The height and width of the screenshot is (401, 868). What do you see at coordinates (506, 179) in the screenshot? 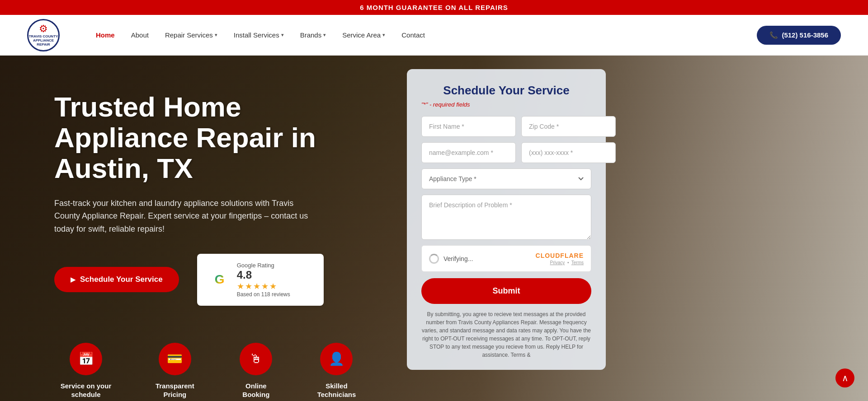
I see `appliance-type-select: Appliance Type * Refrigerator Washer Dry…` at bounding box center [506, 179].